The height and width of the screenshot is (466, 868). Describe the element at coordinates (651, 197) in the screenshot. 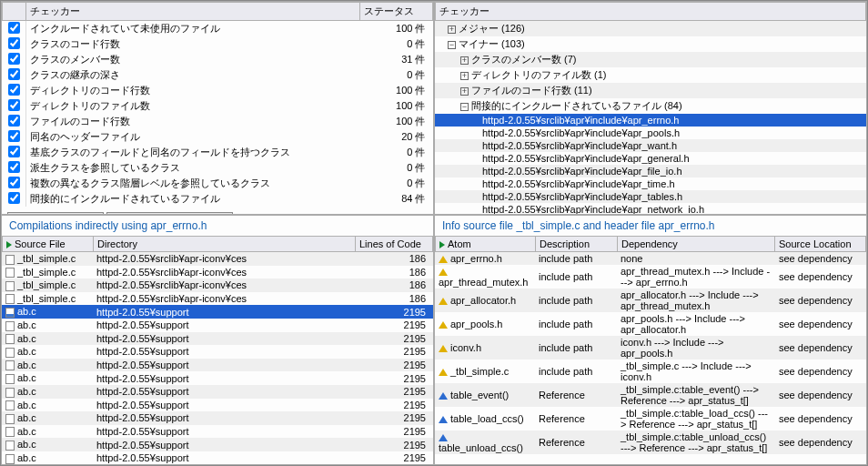

I see `tree-item: httpd-2.0.55¥srclib¥apr¥include¥apr_tabl…` at that location.